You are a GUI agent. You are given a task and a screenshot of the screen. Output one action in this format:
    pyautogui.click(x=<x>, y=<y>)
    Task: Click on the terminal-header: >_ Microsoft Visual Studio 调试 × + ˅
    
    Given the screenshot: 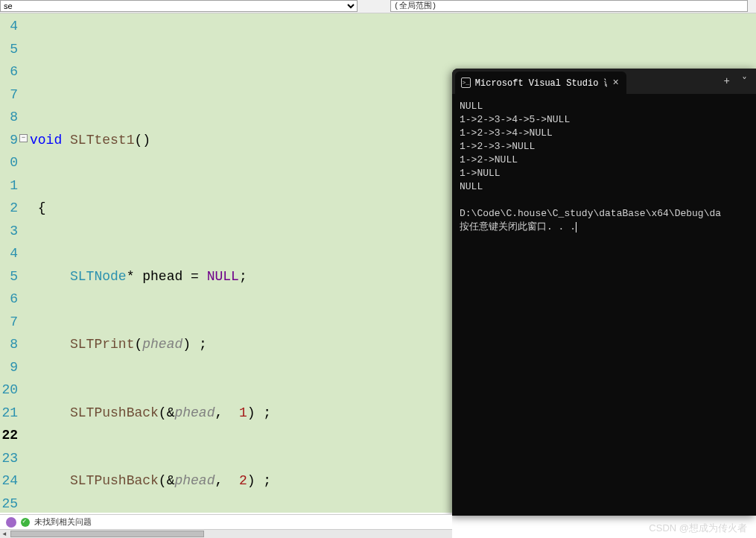 What is the action you would take?
    pyautogui.click(x=604, y=81)
    